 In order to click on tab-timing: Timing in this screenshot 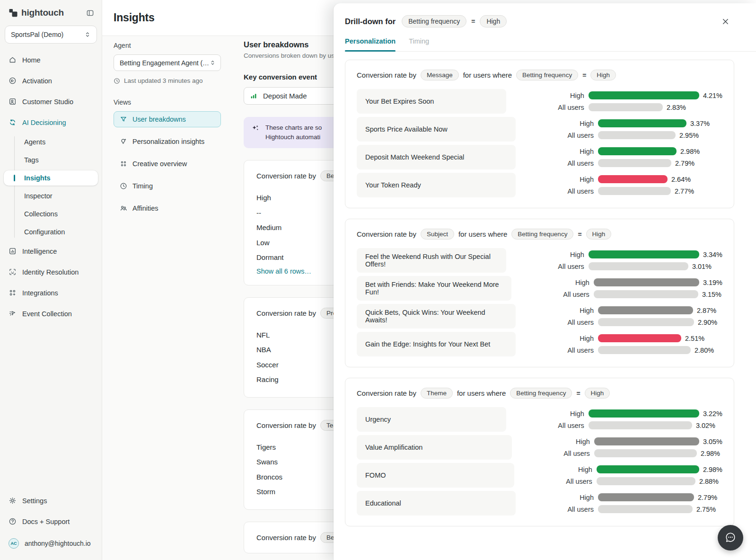, I will do `click(419, 44)`.